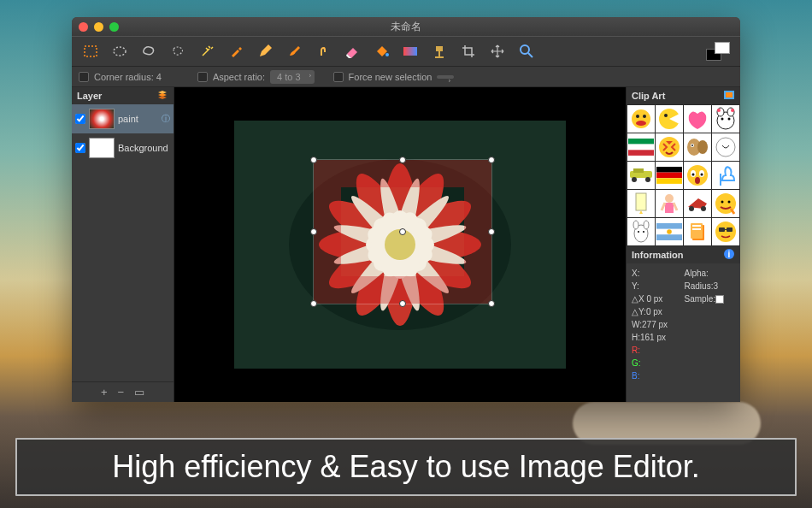 The height and width of the screenshot is (508, 812). Describe the element at coordinates (497, 51) in the screenshot. I see `move-tool` at that location.